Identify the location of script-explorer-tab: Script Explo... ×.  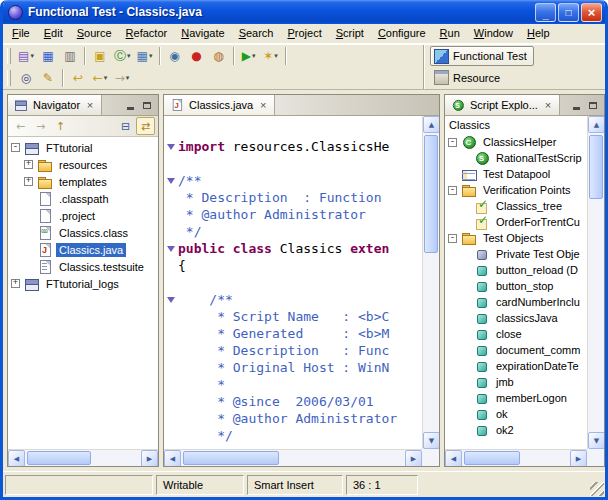
(502, 105).